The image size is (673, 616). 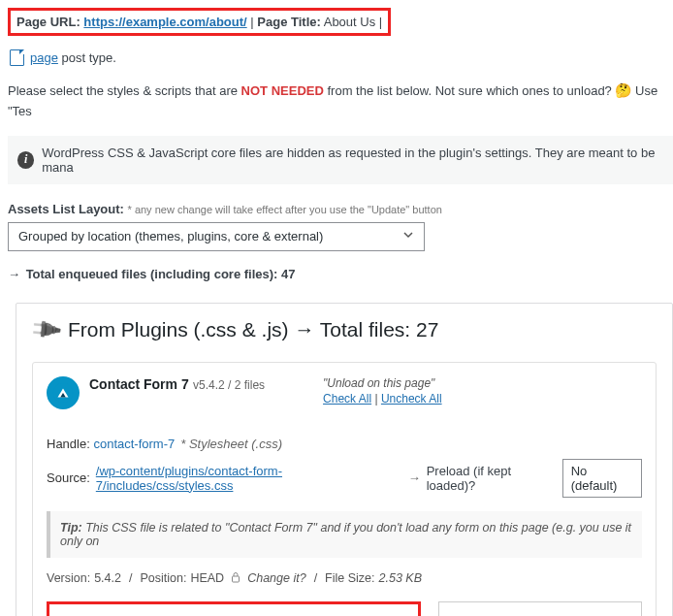 I want to click on page-url-link: https://example.com/about/, so click(x=165, y=21).